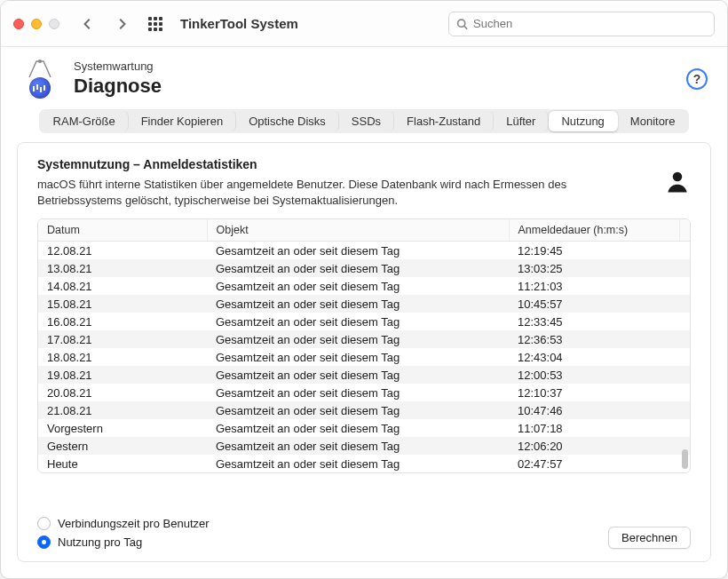 The height and width of the screenshot is (579, 728). What do you see at coordinates (685, 459) in the screenshot?
I see `scrollbar-thumb` at bounding box center [685, 459].